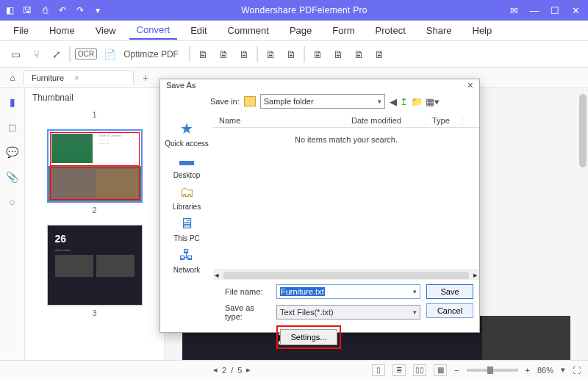 Image resolution: width=588 pixels, height=379 pixels. I want to click on page-num-3: 3, so click(94, 313).